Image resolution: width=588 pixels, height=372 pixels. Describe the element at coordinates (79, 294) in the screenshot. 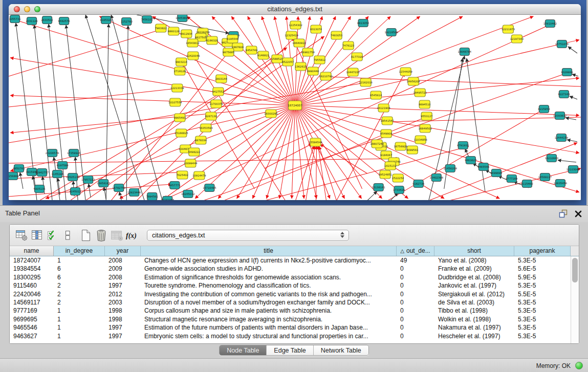

I see `table-cell: 2` at that location.